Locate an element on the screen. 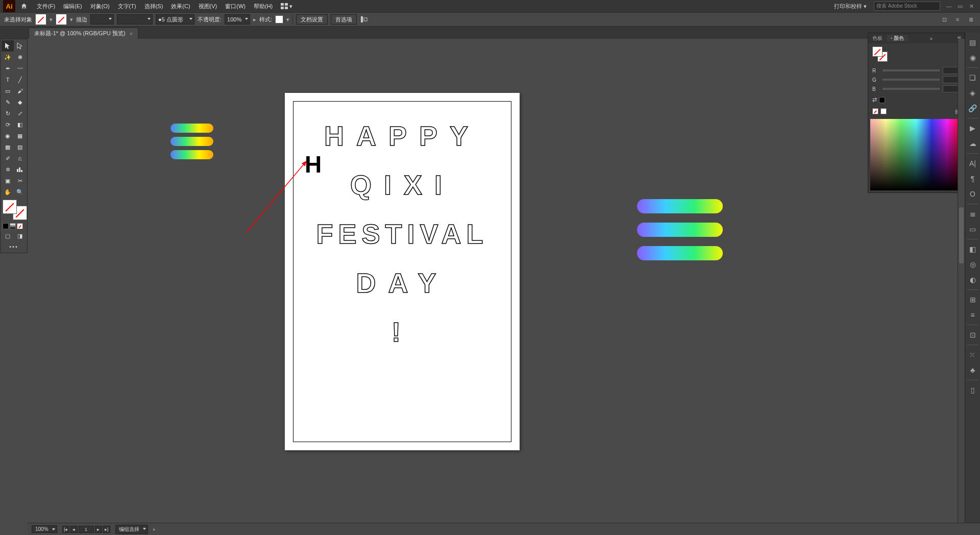 This screenshot has width=980, height=535. menu-view: 视图(V) is located at coordinates (208, 6).